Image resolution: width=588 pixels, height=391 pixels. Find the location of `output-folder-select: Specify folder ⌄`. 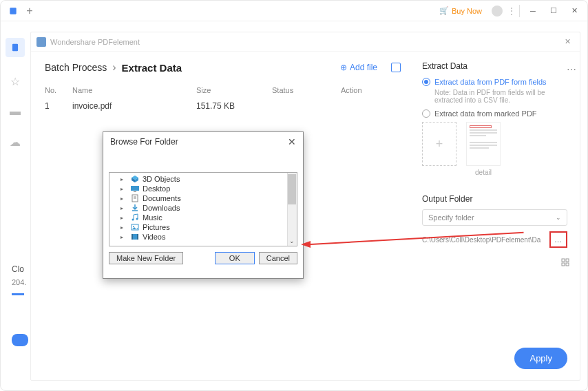

output-folder-select: Specify folder ⌄ is located at coordinates (494, 218).